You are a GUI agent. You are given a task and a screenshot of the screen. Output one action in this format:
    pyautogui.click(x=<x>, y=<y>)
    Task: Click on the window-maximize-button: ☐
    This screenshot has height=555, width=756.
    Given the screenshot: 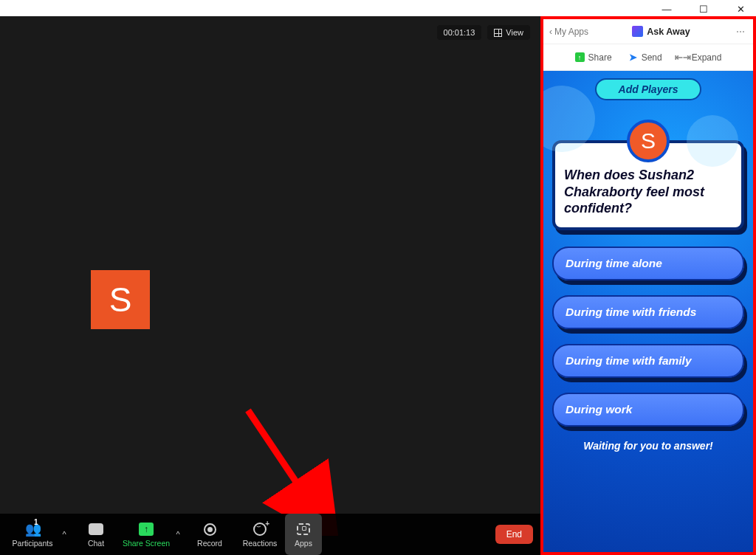 What is the action you would take?
    pyautogui.click(x=704, y=9)
    